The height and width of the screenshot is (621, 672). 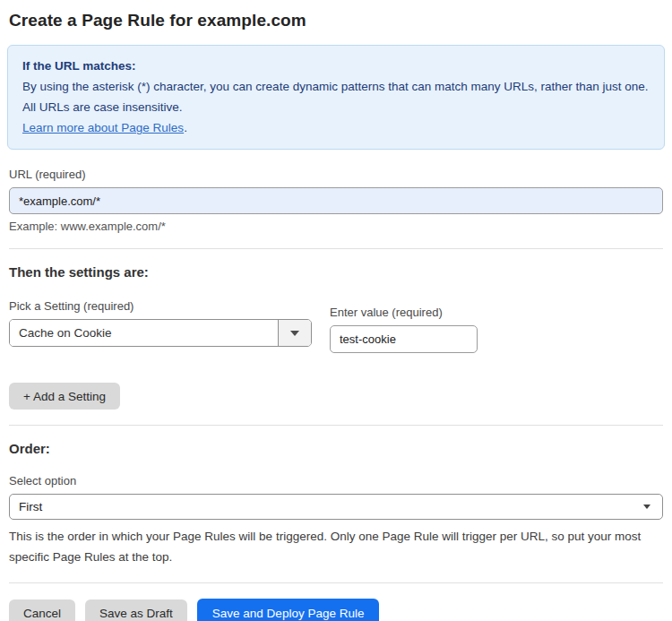 What do you see at coordinates (336, 97) in the screenshot?
I see `info-box-body: By using the asterisk (*) character, you…` at bounding box center [336, 97].